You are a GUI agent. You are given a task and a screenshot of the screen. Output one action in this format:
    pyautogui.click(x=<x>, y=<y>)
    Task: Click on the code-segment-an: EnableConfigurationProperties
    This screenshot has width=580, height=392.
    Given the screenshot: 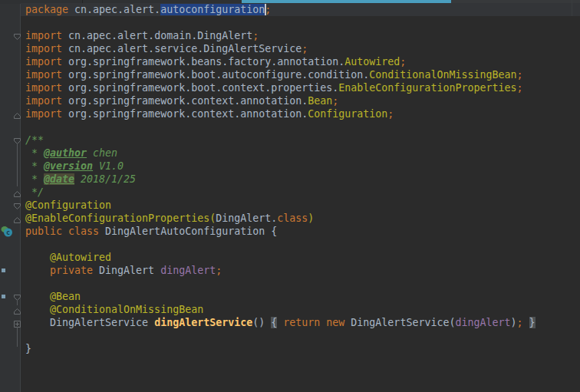 What is the action you would take?
    pyautogui.click(x=427, y=87)
    